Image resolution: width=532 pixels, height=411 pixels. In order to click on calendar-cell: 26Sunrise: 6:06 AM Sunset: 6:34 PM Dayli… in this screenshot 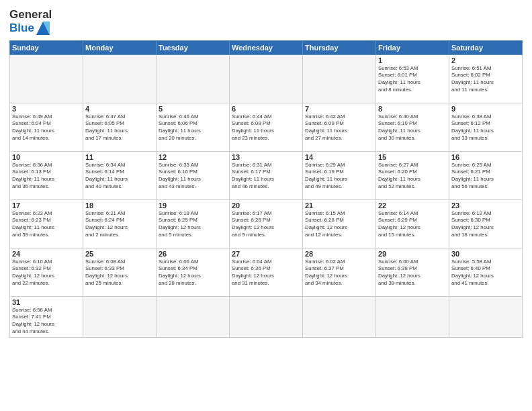, I will do `click(193, 272)`.